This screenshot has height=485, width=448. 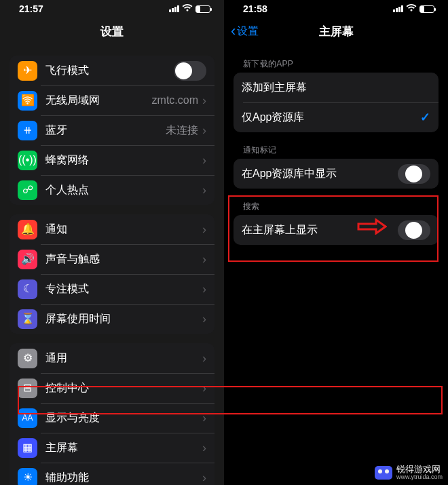 What do you see at coordinates (27, 259) in the screenshot?
I see `sound-icon: 🔊` at bounding box center [27, 259].